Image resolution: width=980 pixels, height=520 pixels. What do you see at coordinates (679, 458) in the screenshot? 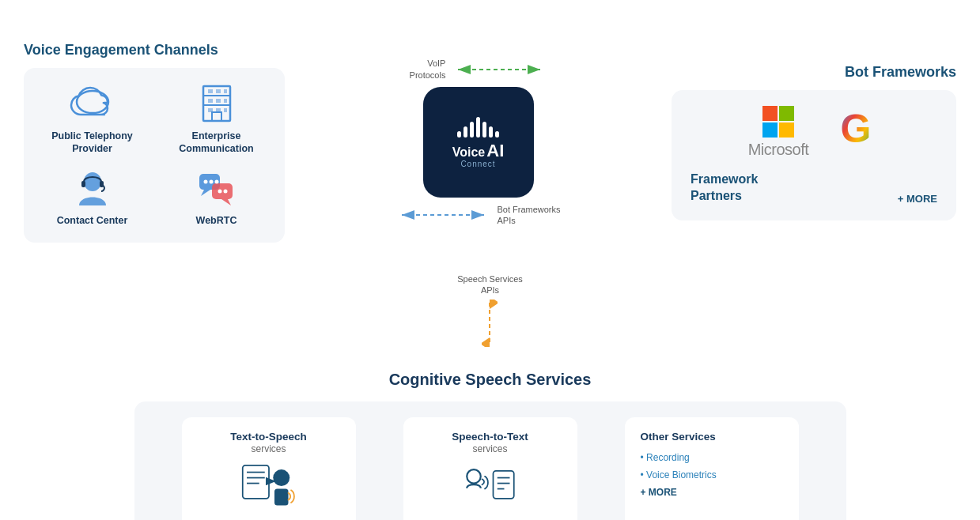
I see `recording-item: Recording` at bounding box center [679, 458].